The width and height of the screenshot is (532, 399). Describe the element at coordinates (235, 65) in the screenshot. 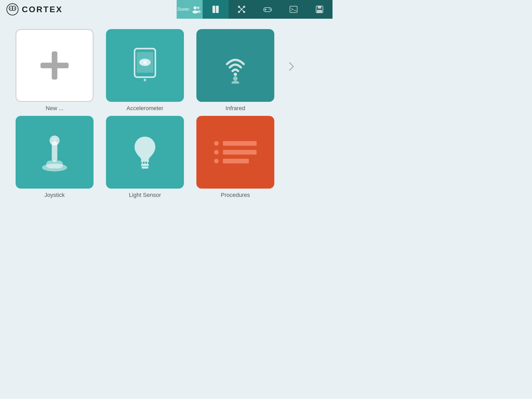

I see `card-infrared` at that location.